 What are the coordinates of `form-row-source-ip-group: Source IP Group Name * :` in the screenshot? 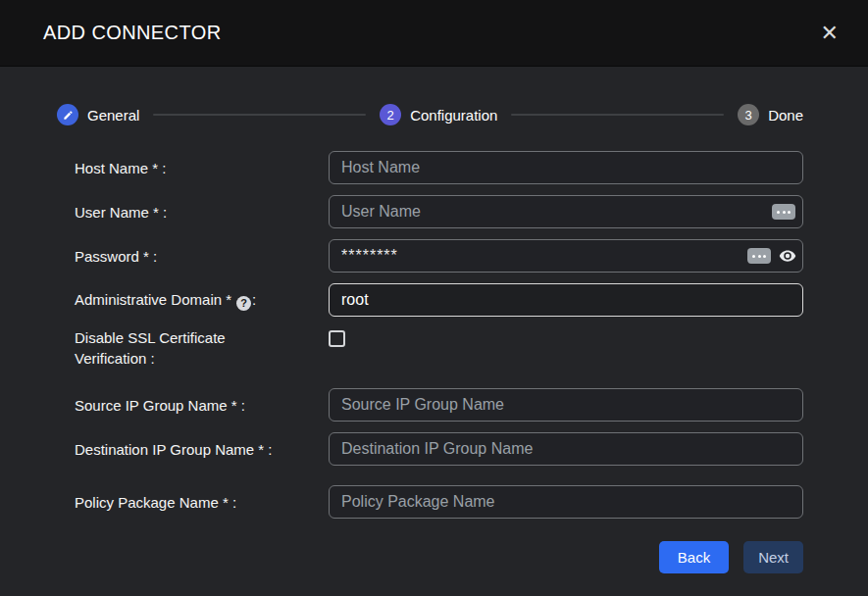 It's located at (439, 405).